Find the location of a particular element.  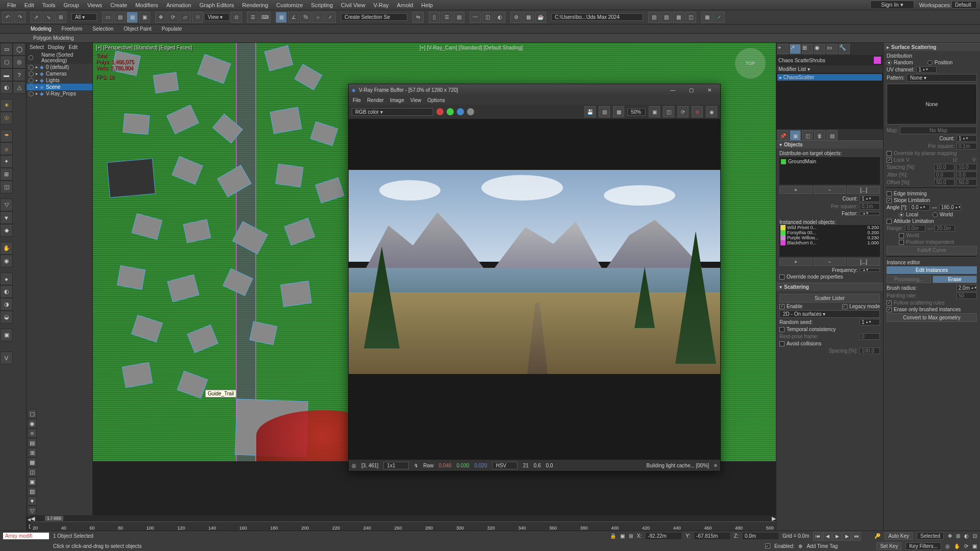

menu-tools: Tools is located at coordinates (49, 5).